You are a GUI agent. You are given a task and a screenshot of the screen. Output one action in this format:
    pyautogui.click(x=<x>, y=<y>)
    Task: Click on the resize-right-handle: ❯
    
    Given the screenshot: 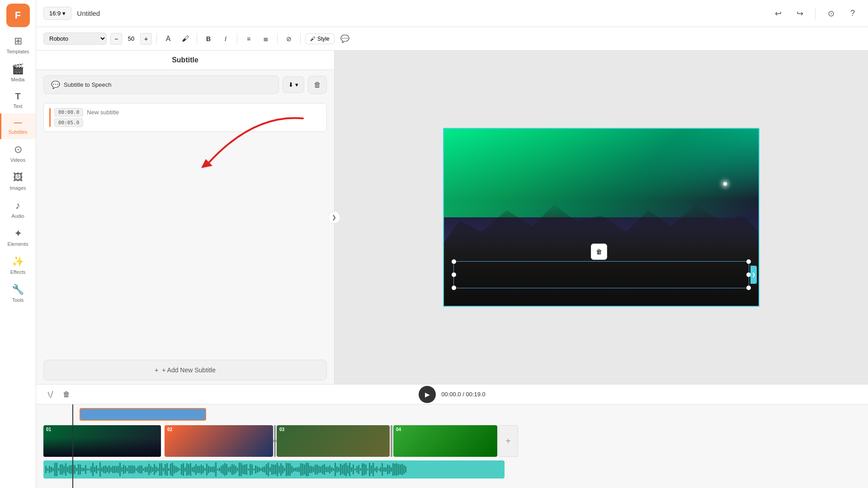 What is the action you would take?
    pyautogui.click(x=754, y=275)
    